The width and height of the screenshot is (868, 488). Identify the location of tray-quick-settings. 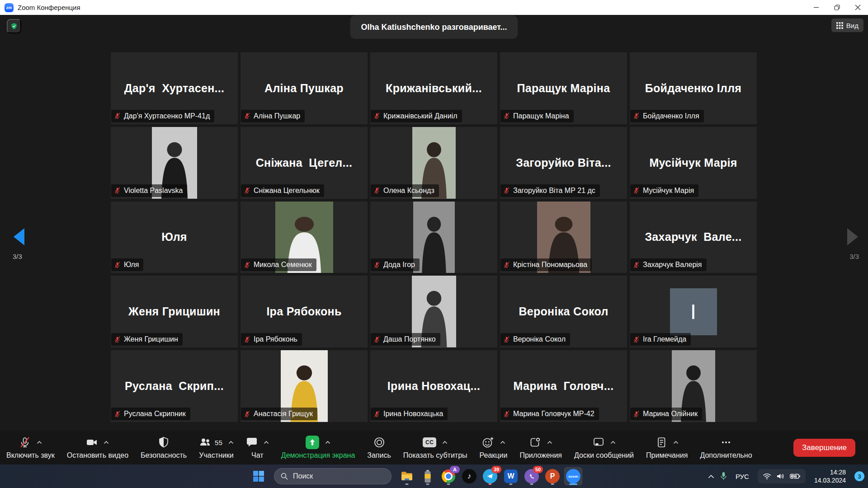
(782, 476).